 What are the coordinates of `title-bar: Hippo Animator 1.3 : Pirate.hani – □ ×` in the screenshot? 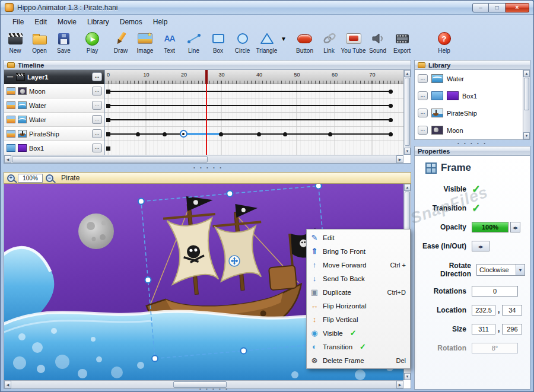 It's located at (267, 8).